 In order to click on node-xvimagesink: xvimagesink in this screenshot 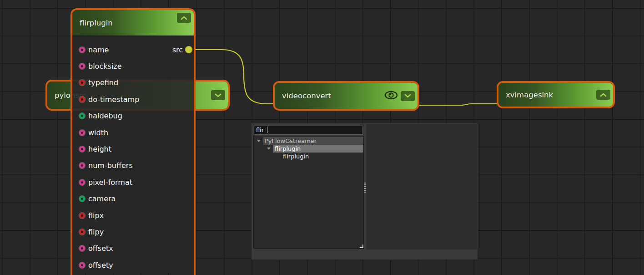, I will do `click(556, 95)`.